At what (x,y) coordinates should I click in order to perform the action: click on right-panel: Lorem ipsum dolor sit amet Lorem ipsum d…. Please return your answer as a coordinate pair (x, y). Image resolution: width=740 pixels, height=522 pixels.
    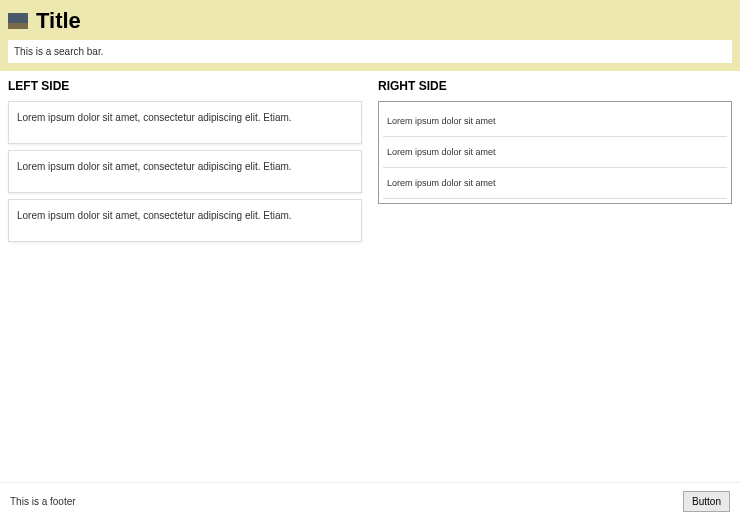
    Looking at the image, I should click on (555, 152).